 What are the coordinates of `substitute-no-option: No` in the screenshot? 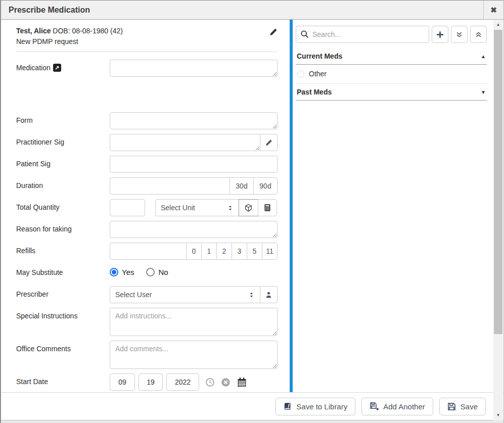 It's located at (157, 272).